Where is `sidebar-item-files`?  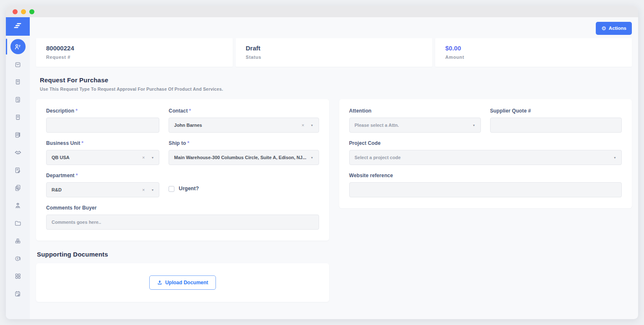 sidebar-item-files is located at coordinates (18, 223).